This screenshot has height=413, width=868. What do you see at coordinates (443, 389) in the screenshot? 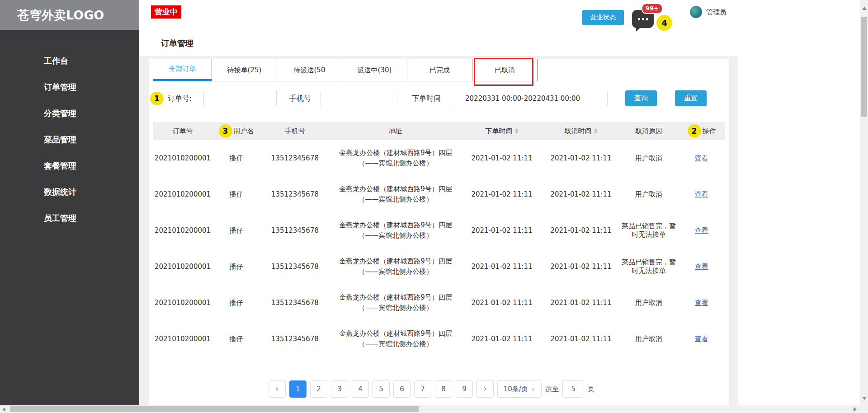
I see `page-button: 8` at bounding box center [443, 389].